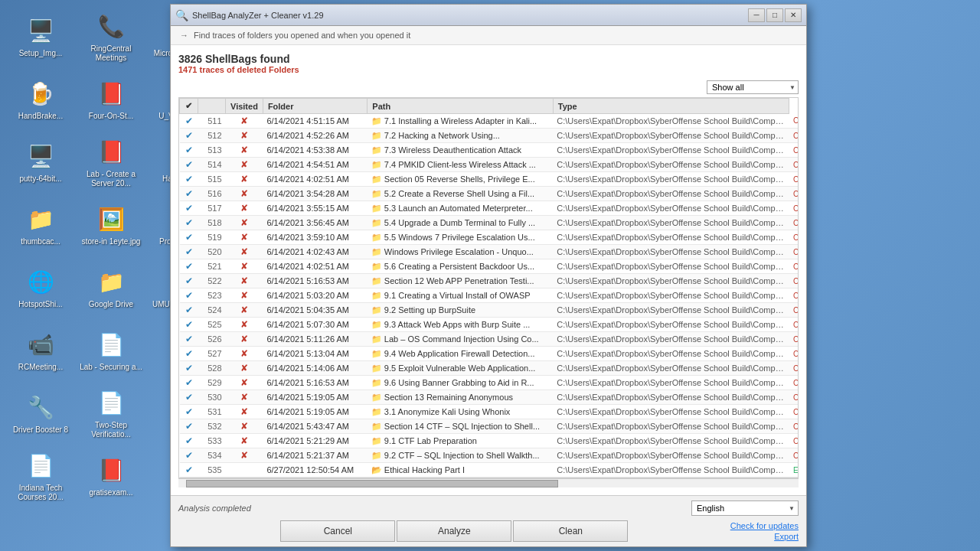 Image resolution: width=980 pixels, height=551 pixels. I want to click on language-select: English Español Français Deutsch, so click(745, 508).